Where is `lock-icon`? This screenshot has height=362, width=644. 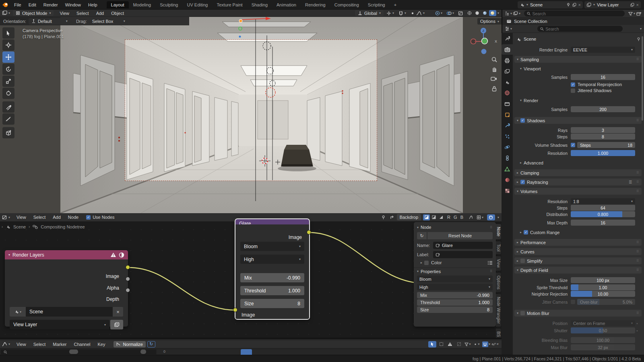 lock-icon is located at coordinates (494, 88).